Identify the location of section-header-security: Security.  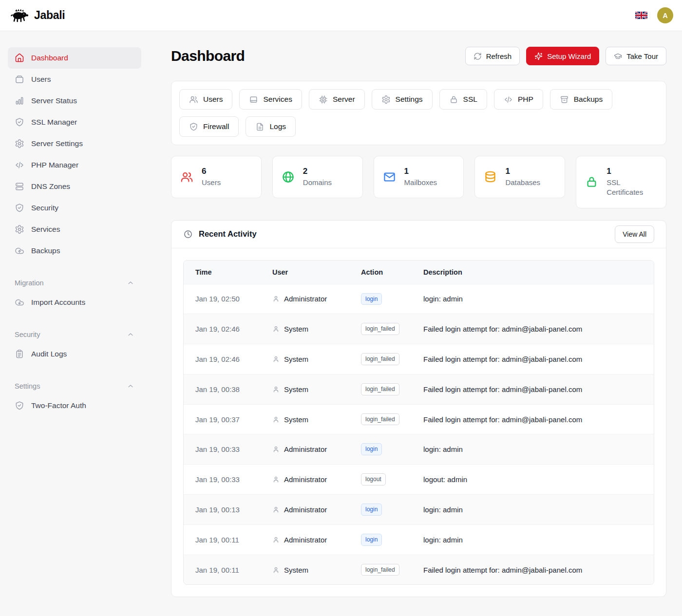
(75, 335).